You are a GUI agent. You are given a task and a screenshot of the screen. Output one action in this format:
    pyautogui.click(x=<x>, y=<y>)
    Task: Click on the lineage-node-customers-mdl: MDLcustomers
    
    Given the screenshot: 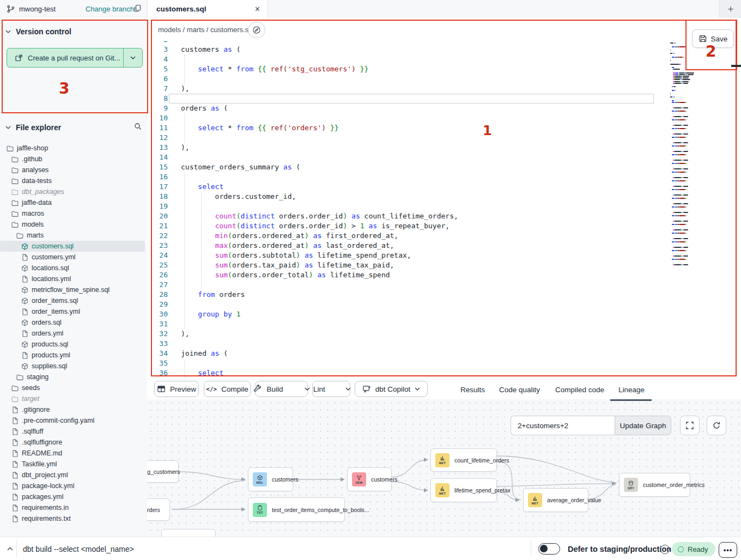 What is the action you would take?
    pyautogui.click(x=270, y=479)
    